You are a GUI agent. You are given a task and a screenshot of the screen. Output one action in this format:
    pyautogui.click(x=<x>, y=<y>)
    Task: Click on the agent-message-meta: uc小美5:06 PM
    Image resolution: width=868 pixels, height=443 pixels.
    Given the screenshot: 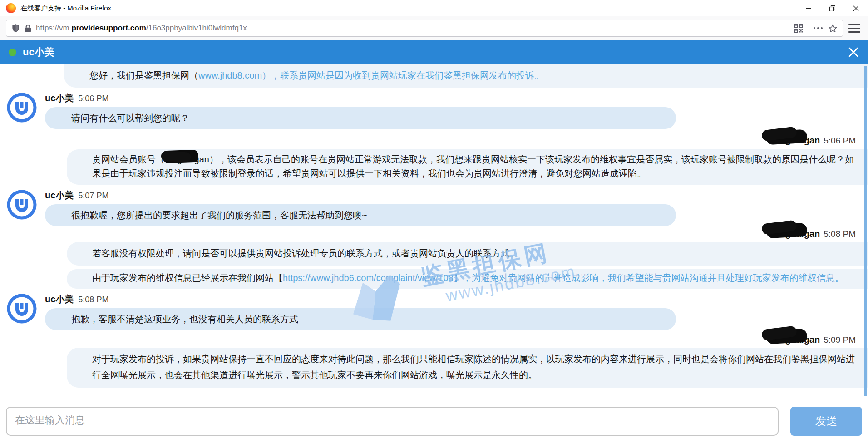 What is the action you would take?
    pyautogui.click(x=456, y=98)
    